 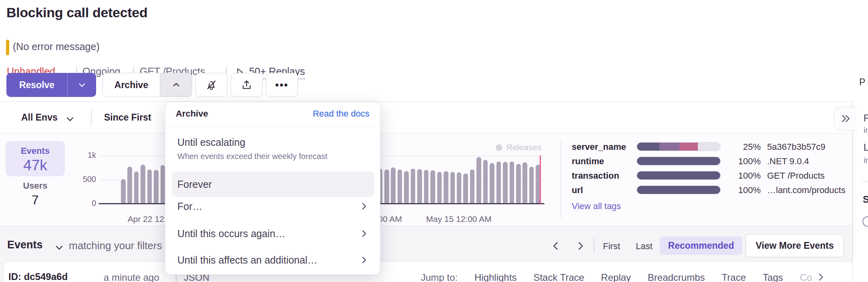 What do you see at coordinates (773, 277) in the screenshot?
I see `jump-link: Tags` at bounding box center [773, 277].